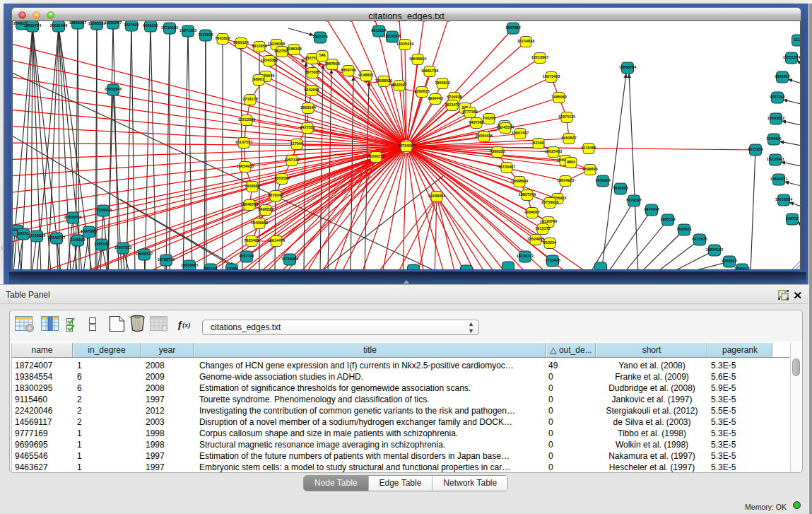  What do you see at coordinates (113, 23) in the screenshot?
I see `svg-text: 10553267` at bounding box center [113, 23].